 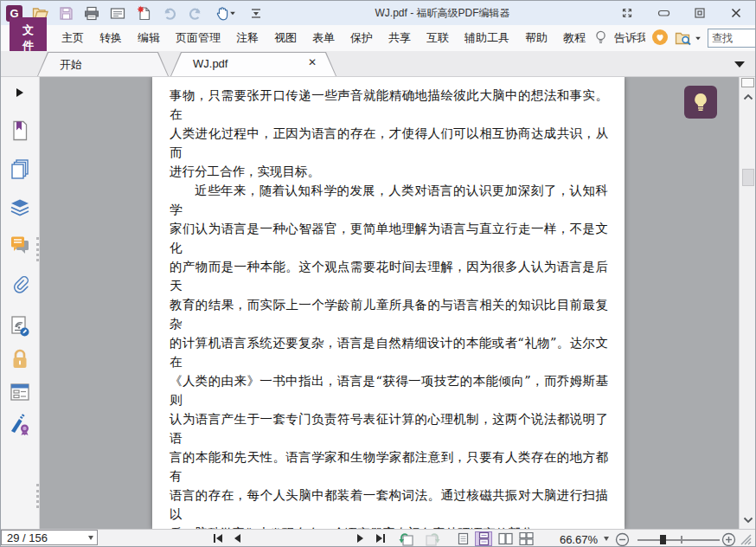 What do you see at coordinates (400, 38) in the screenshot?
I see `menu-item-8: 共享` at bounding box center [400, 38].